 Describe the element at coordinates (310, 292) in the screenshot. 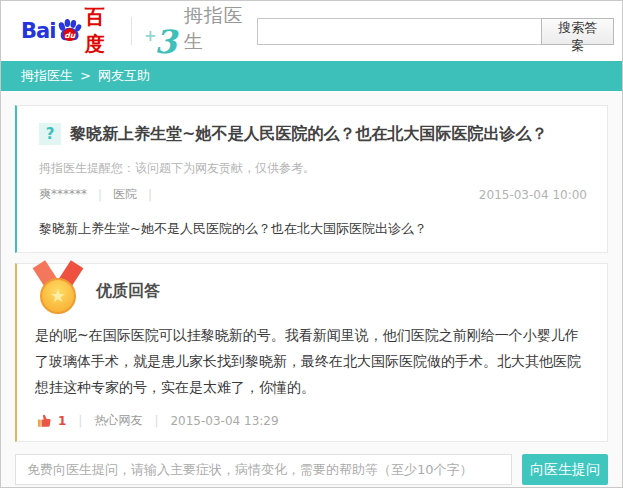

I see `answer-header: ★ 优质回答` at that location.